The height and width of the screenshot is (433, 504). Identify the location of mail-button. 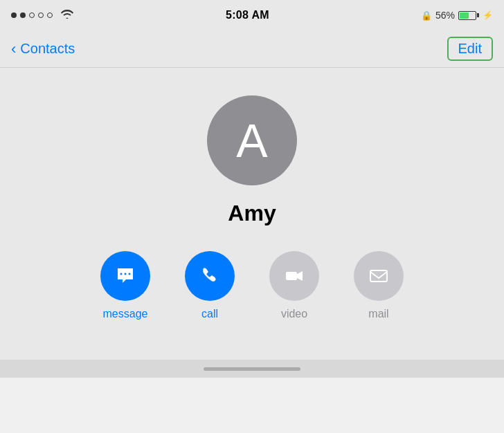
(379, 276).